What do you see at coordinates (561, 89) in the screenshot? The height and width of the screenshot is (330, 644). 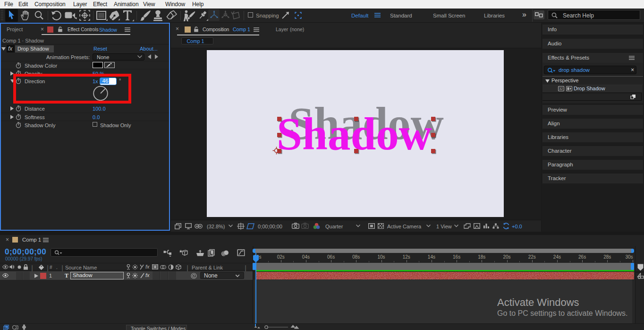 I see `svg-text: 32` at bounding box center [561, 89].